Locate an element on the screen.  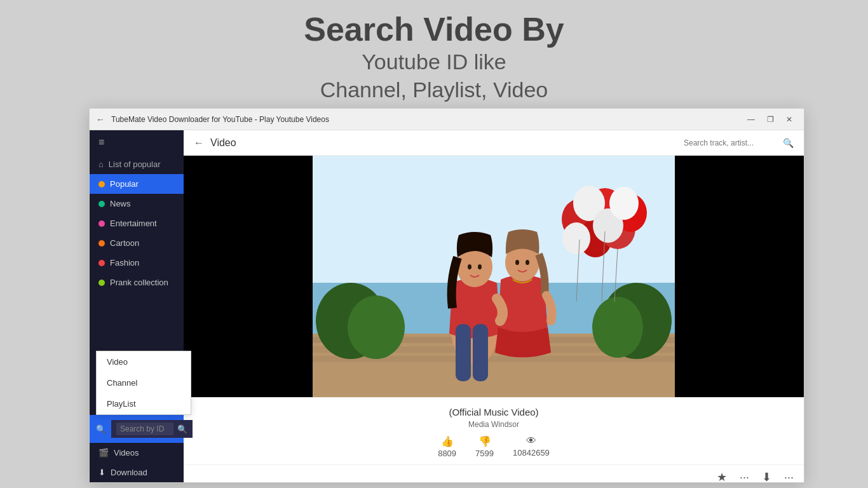
titlebar: ← TubeMate Video Downloader for YouTube … is located at coordinates (447, 119).